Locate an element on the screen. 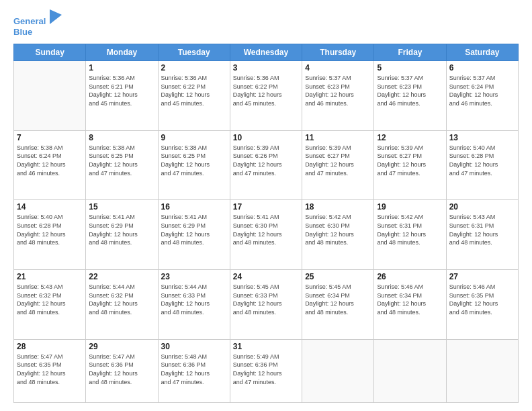 This screenshot has width=532, height=411. week-row-4: 28Sunrise: 5:47 AM Sunset: 6:35 PM Dayli… is located at coordinates (266, 371).